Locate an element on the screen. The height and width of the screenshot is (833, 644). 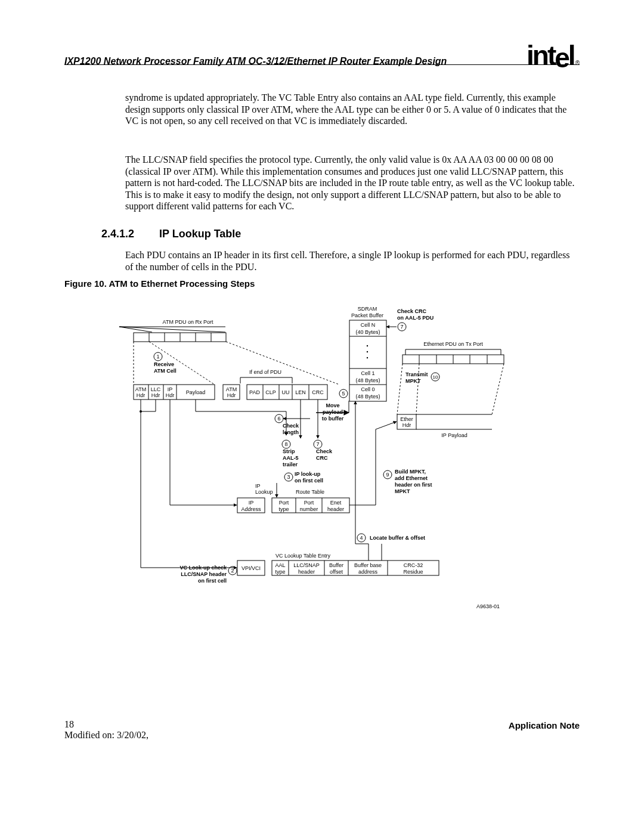
lbl-vc-chk-3: on first cell is located at coordinates (212, 581).